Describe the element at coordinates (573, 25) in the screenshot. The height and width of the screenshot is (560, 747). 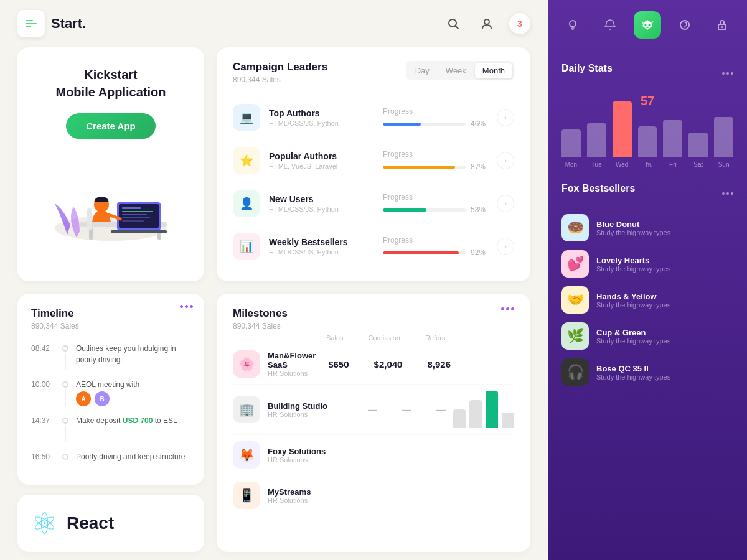
I see `bulb-icon` at that location.